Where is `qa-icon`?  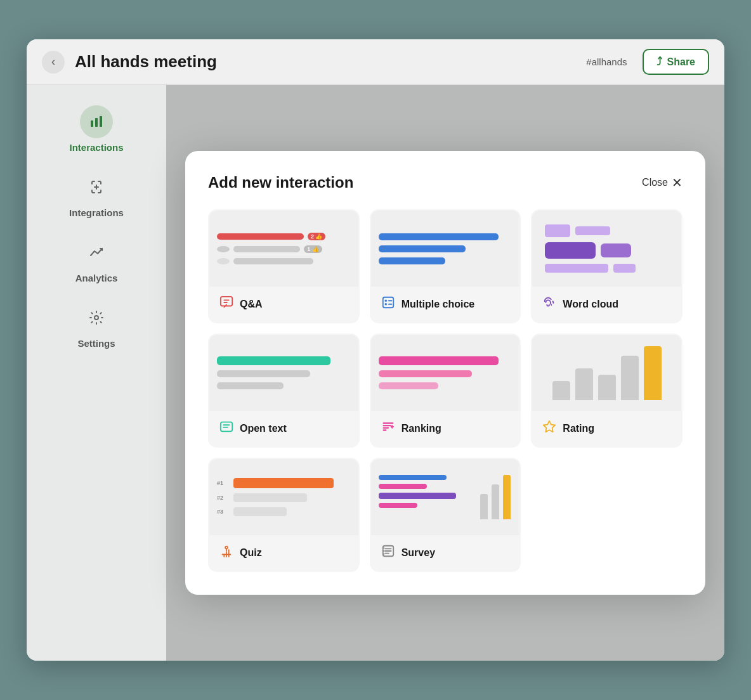 qa-icon is located at coordinates (226, 304).